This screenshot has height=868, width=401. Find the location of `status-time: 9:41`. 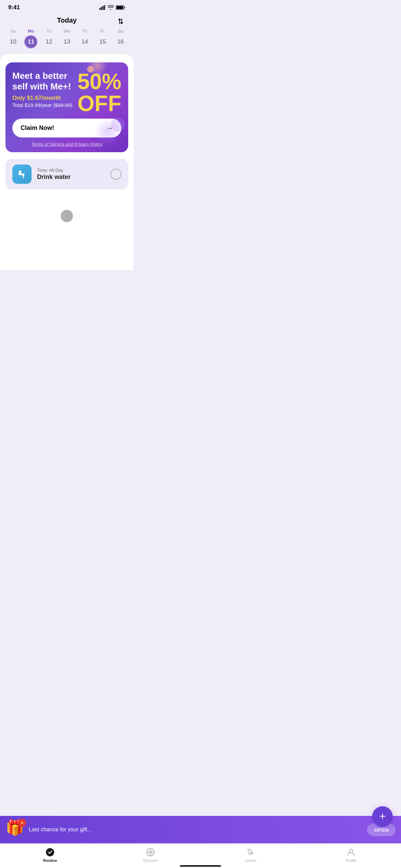

status-time: 9:41 is located at coordinates (14, 8).